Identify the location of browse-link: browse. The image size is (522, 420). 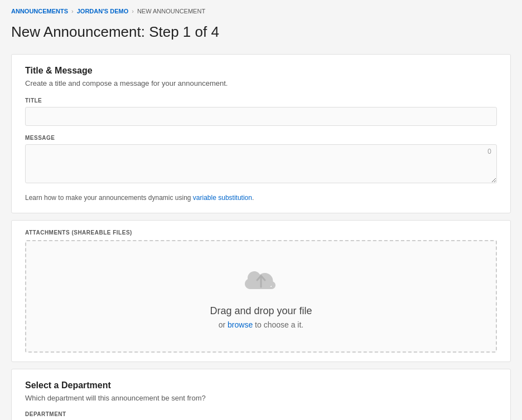
(240, 325).